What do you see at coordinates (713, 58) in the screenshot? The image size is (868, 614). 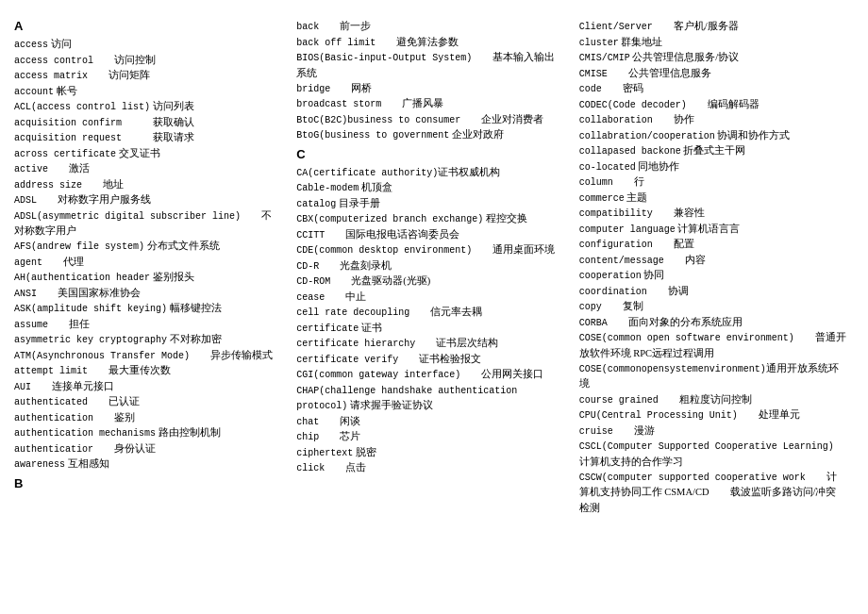 I see `entry: CMIS/CMIP 公共管理信息服务/协议` at bounding box center [713, 58].